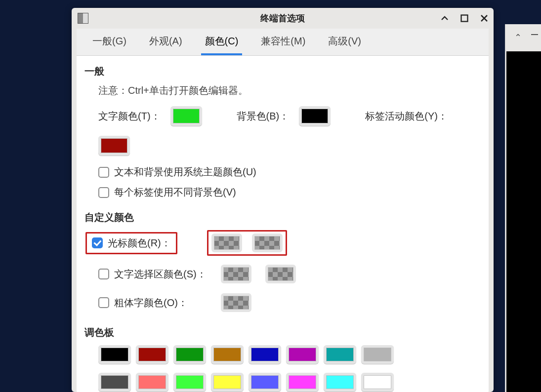 Image resolution: width=541 pixels, height=392 pixels. Describe the element at coordinates (186, 116) in the screenshot. I see `text-color-swatch` at that location.